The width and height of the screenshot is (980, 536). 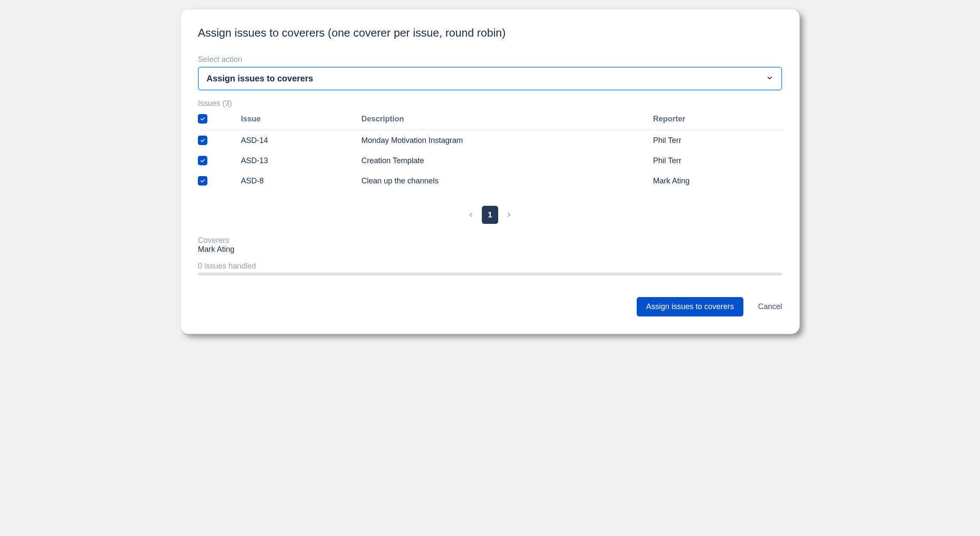 What do you see at coordinates (770, 79) in the screenshot?
I see `chevron-down-icon` at bounding box center [770, 79].